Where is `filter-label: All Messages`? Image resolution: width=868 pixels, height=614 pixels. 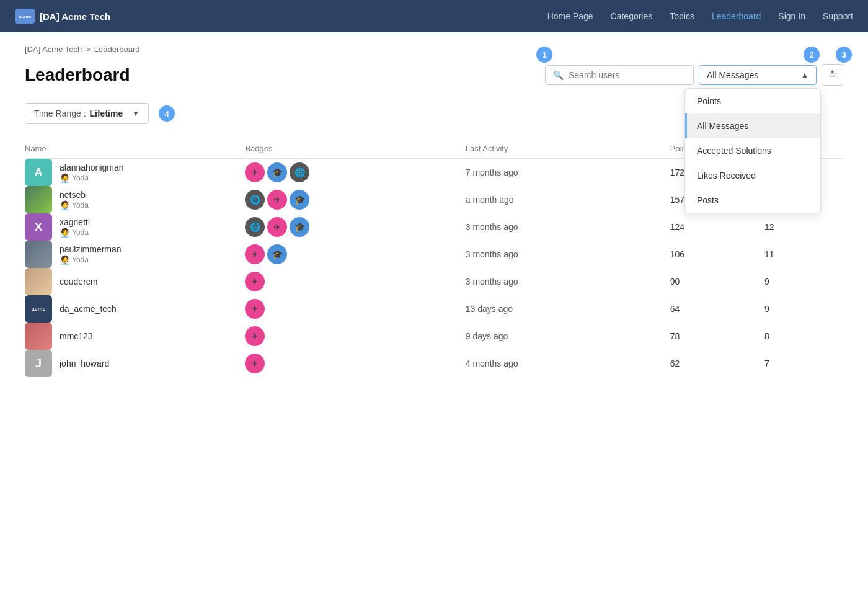
filter-label: All Messages is located at coordinates (733, 75).